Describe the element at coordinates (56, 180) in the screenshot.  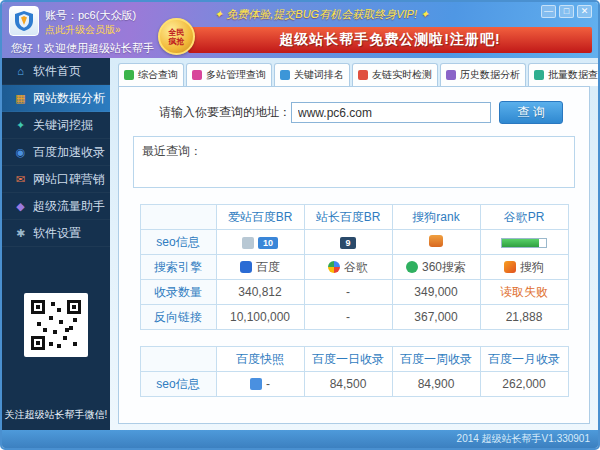
I see `sidebar-item-reputation-marketing: ✉ 网站口碑营销` at that location.